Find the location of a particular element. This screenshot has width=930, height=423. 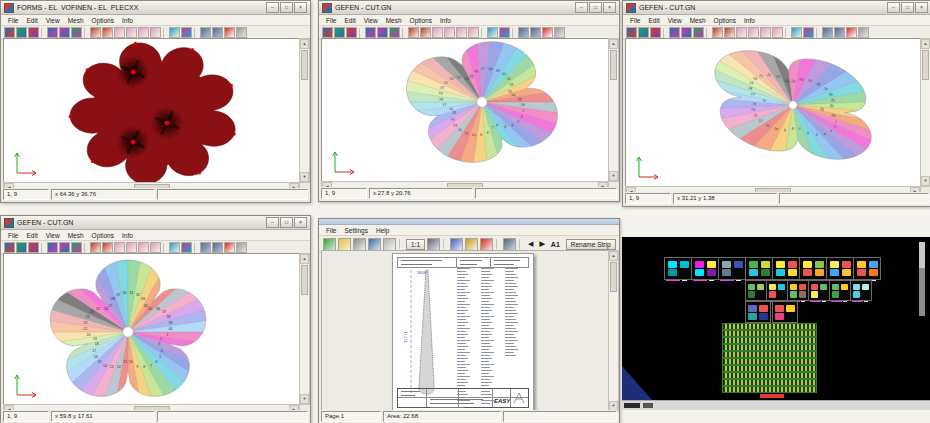

export-icon is located at coordinates (360, 244).